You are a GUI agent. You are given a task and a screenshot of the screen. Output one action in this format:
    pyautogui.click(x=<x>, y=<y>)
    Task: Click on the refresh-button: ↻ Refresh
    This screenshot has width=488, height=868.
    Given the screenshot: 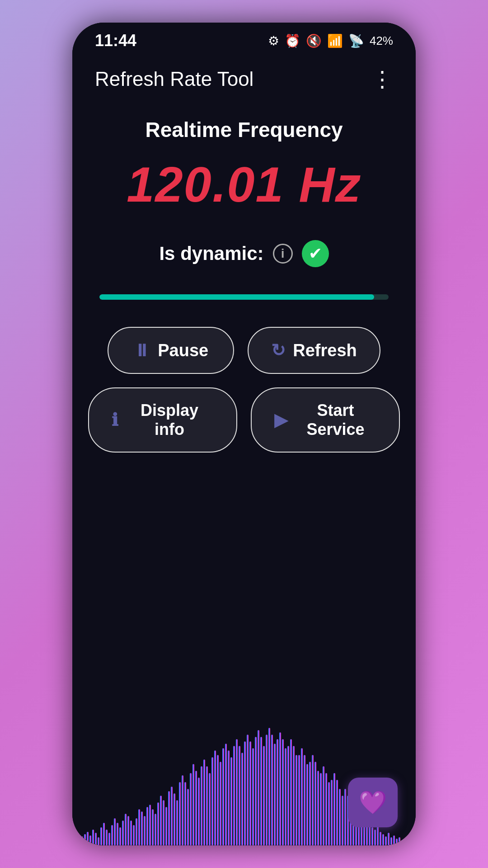 What is the action you would take?
    pyautogui.click(x=314, y=350)
    